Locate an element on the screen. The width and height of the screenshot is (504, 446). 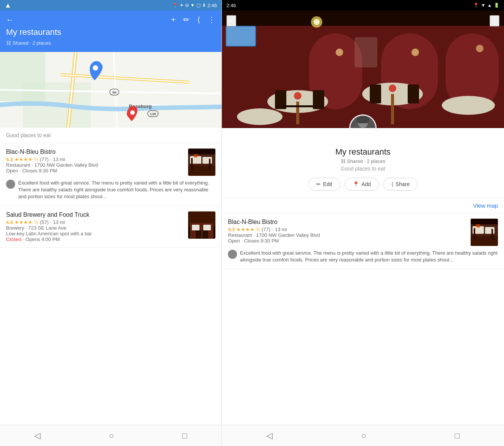
map-area: 5 5 99 138 Roseburg is located at coordinates (111, 90).